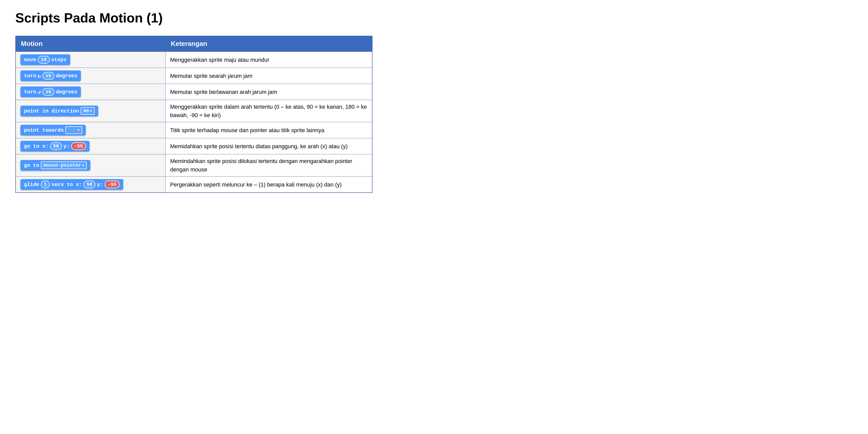  I want to click on block-glide: glide 1 secs to x: 58 y: -55, so click(72, 185).